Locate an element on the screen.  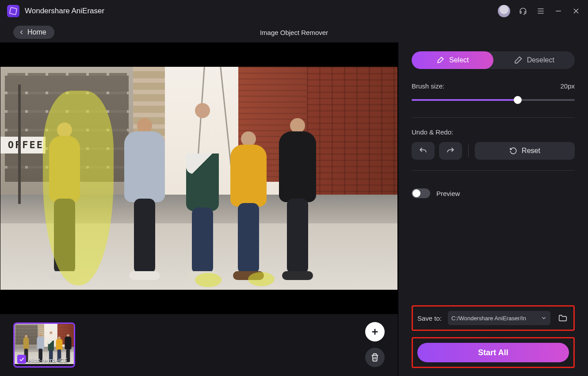
save-path-value: C:/Wondershare AniEraser/In is located at coordinates (489, 318).